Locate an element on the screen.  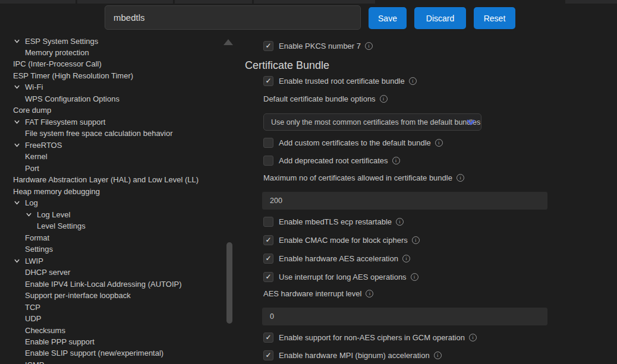
checkbox-label: Enable hardware MPI (bignum) acceleratio… is located at coordinates (354, 355).